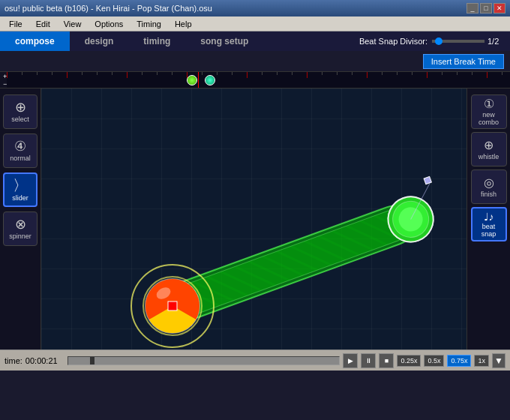 This screenshot has width=510, height=420. Describe the element at coordinates (20, 190) in the screenshot. I see `tool-slider: 〉 slider` at that location.